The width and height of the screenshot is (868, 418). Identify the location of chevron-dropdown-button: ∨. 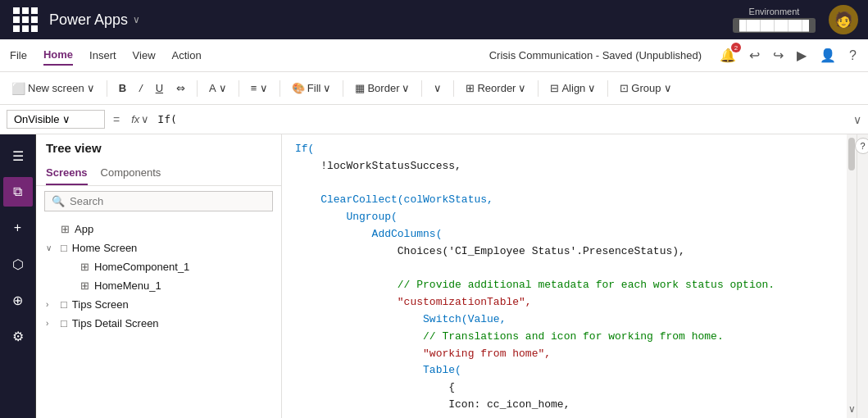
(438, 89).